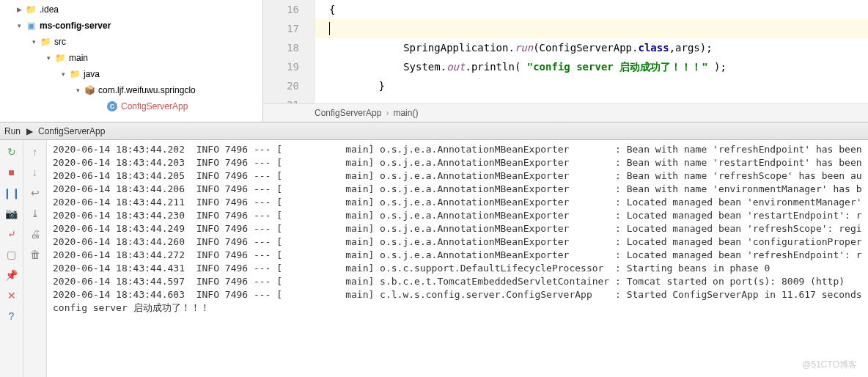  I want to click on line-number: 20, so click(282, 86).